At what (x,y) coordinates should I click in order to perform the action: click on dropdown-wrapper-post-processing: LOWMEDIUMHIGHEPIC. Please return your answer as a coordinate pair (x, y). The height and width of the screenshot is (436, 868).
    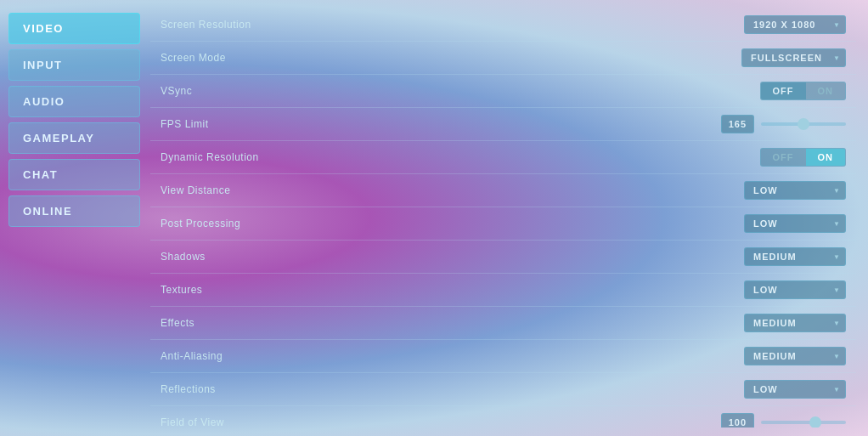
    Looking at the image, I should click on (795, 224).